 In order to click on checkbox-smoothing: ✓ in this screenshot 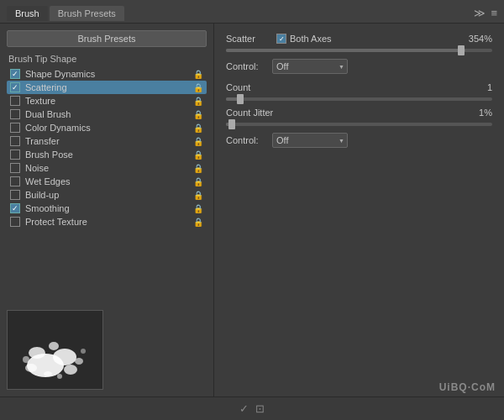, I will do `click(15, 208)`.